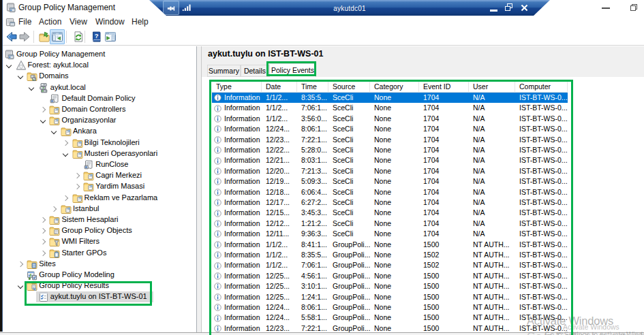 The width and height of the screenshot is (644, 335). Describe the element at coordinates (390, 245) in the screenshot. I see `event-row: Information1/1/2...8:41:1...GroupPoli...…` at that location.